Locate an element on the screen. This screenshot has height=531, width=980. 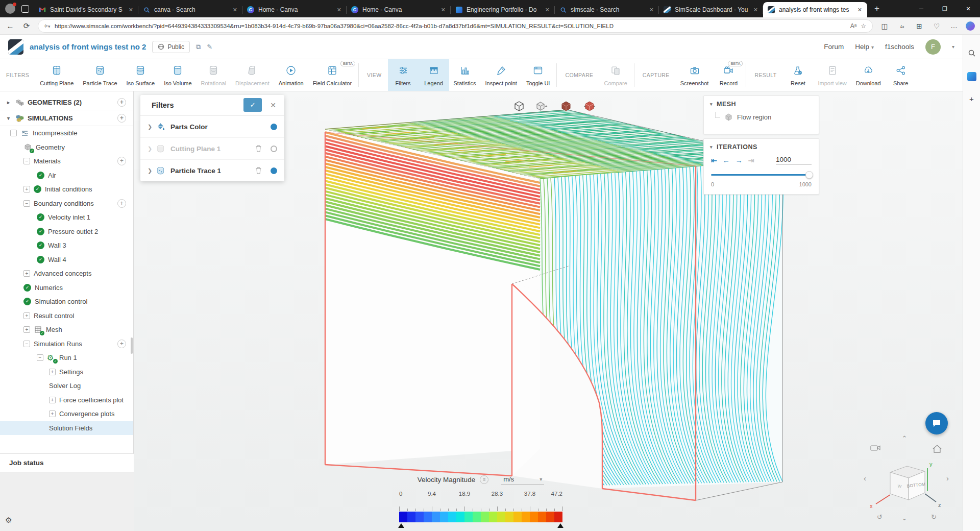
import-view-button: Import view is located at coordinates (832, 75).